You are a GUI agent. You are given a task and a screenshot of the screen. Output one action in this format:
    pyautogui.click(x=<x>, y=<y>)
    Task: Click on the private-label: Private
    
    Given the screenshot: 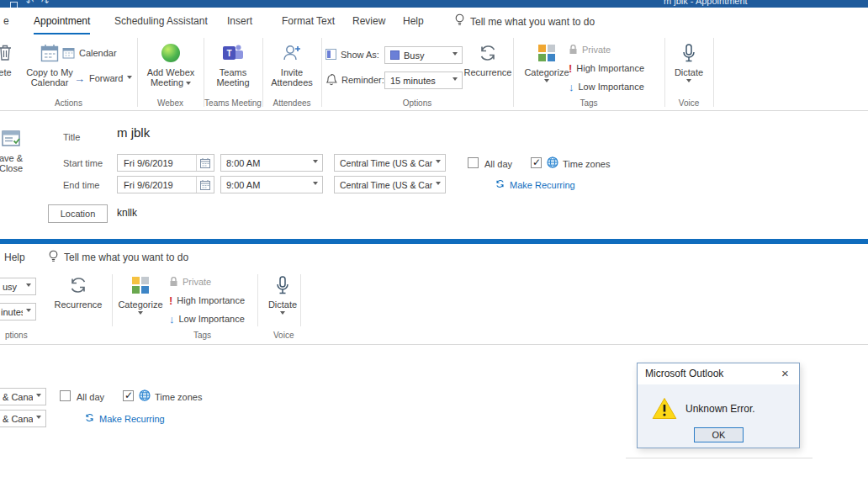 What is the action you would take?
    pyautogui.click(x=596, y=50)
    